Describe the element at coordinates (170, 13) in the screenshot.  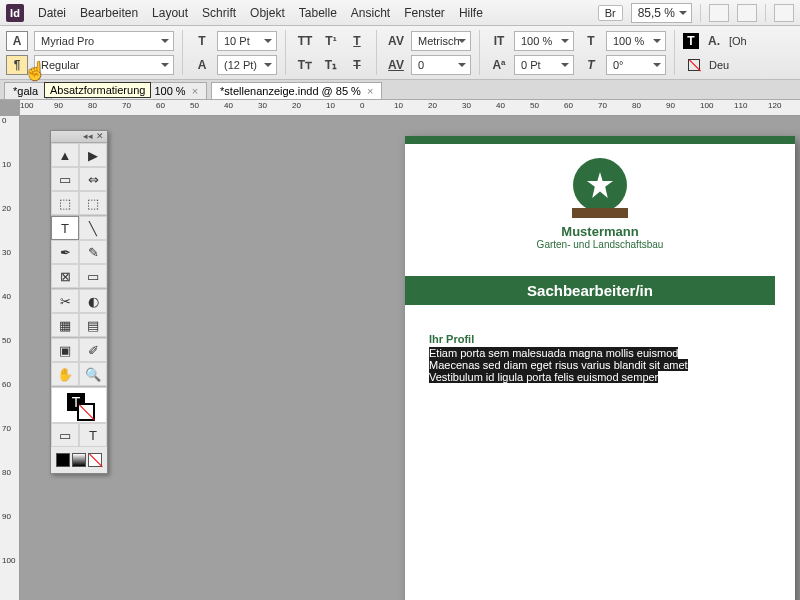
I see `menu-layout: Layout` at that location.